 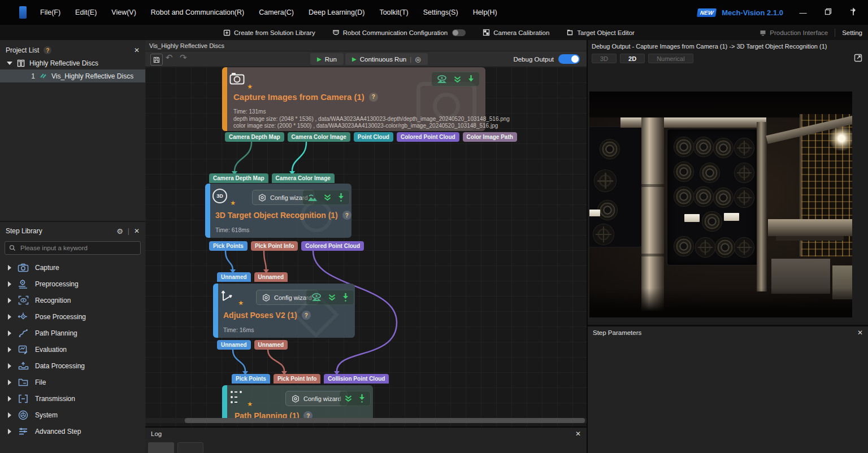 What do you see at coordinates (183, 58) in the screenshot?
I see `redo-button: ↷` at bounding box center [183, 58].